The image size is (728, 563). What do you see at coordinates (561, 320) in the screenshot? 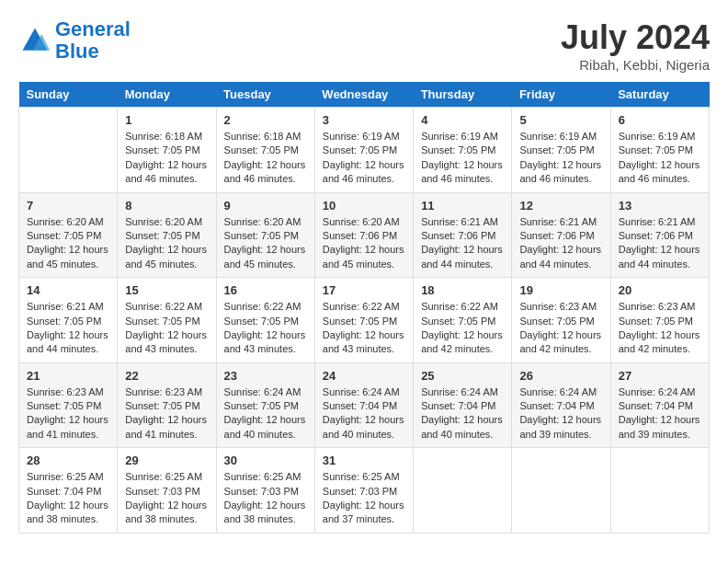
I see `calendar-cell: 19Sunrise: 6:23 AMSunset: 7:05 PMDayligh…` at bounding box center [561, 320].